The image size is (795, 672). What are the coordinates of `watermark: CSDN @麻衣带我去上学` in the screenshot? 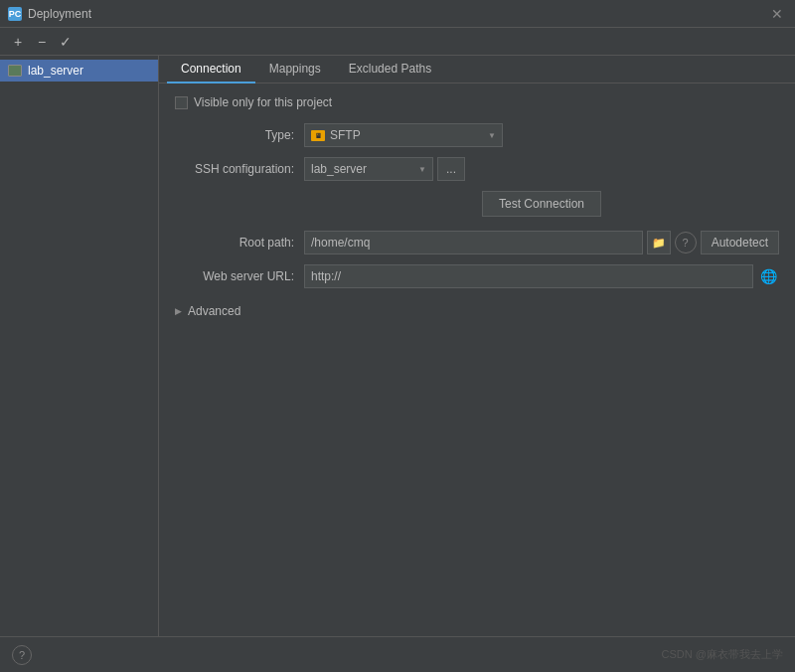 It's located at (722, 654).